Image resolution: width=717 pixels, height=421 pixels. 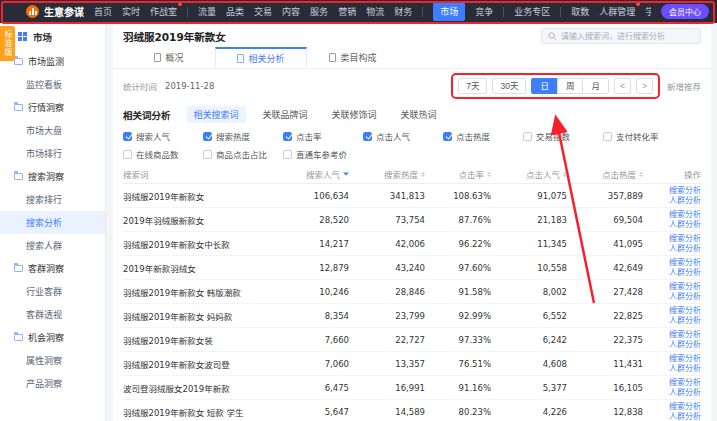 I want to click on nav-item: 物流, so click(x=375, y=12).